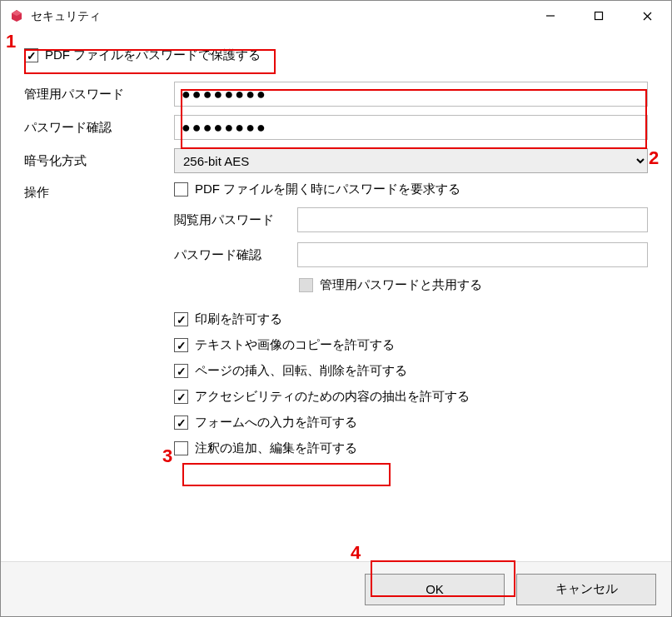 The height and width of the screenshot is (617, 672). I want to click on allow-copy-checkbox, so click(182, 345).